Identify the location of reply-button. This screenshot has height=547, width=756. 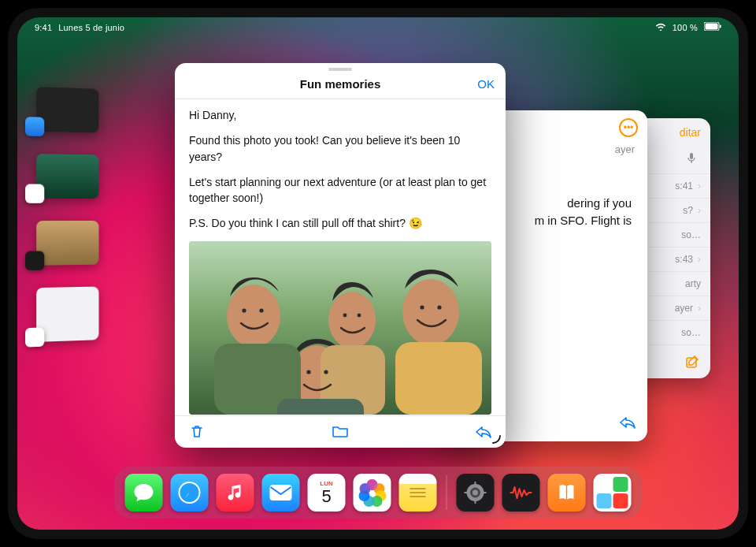
(628, 423).